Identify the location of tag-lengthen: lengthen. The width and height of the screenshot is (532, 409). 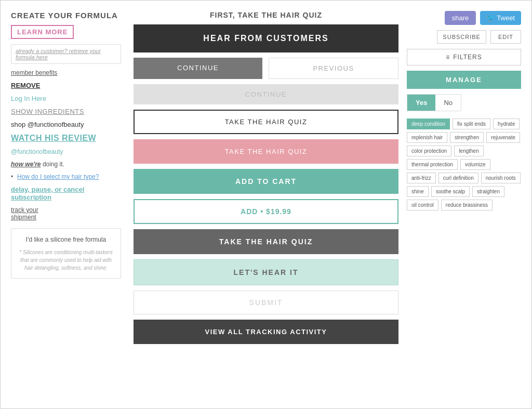
(469, 151).